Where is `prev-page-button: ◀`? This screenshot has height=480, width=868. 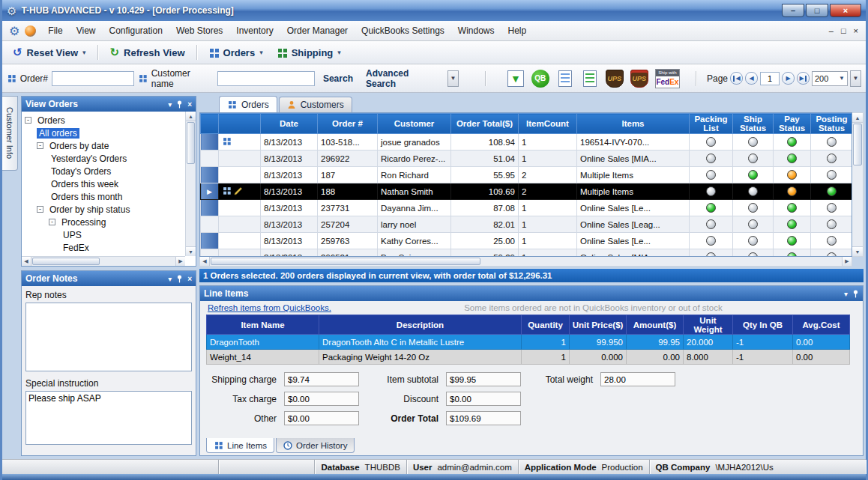 prev-page-button: ◀ is located at coordinates (751, 78).